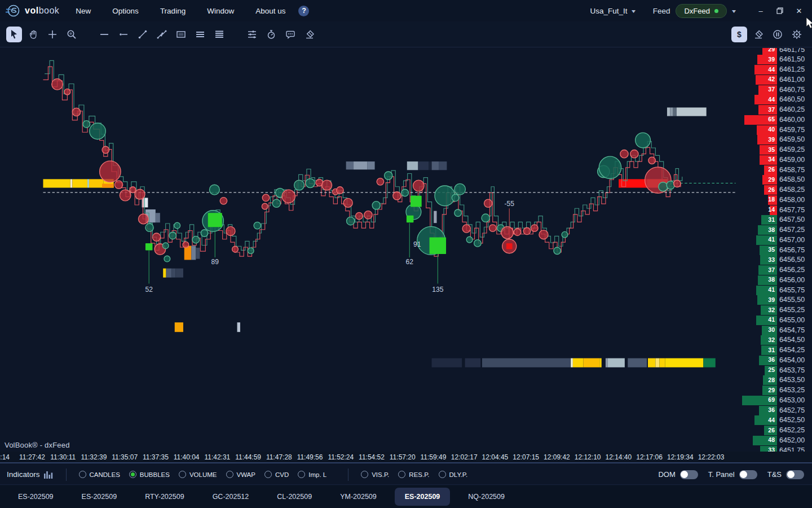 The width and height of the screenshot is (812, 508). What do you see at coordinates (94, 457) in the screenshot?
I see `time-label: 11:32:39` at bounding box center [94, 457].